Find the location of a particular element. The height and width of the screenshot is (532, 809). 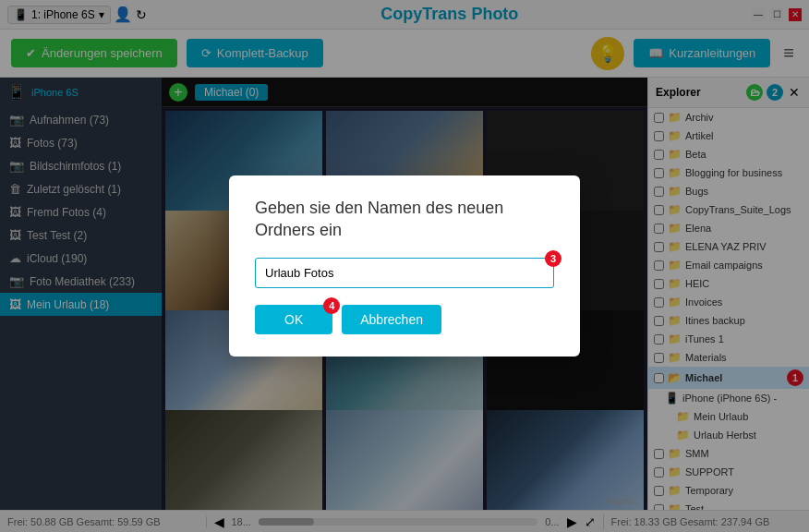

cancel-label: Abbrechen is located at coordinates (392, 320).